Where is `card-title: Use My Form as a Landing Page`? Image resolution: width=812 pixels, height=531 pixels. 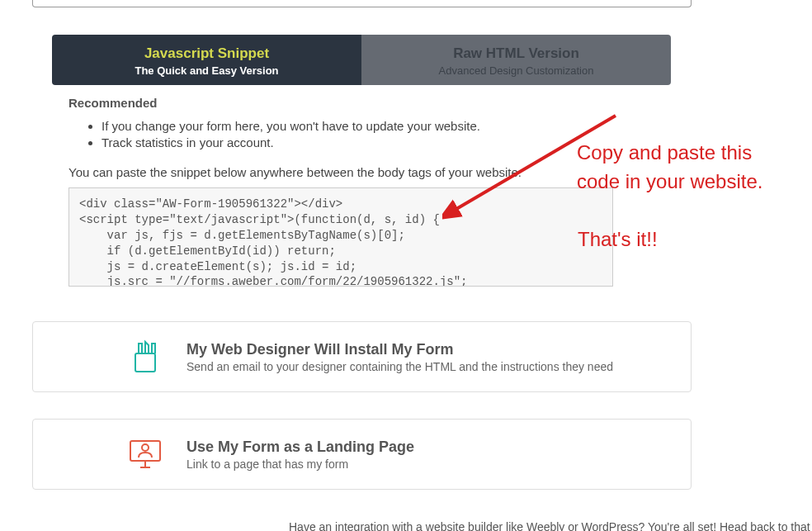
card-title: Use My Form as a Landing Page is located at coordinates (429, 448).